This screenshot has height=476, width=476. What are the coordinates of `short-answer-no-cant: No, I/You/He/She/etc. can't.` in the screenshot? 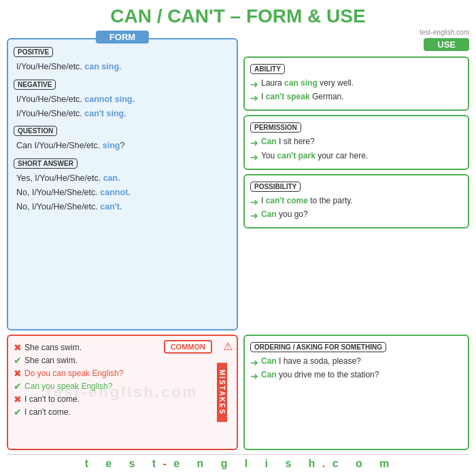 It's located at (124, 207).